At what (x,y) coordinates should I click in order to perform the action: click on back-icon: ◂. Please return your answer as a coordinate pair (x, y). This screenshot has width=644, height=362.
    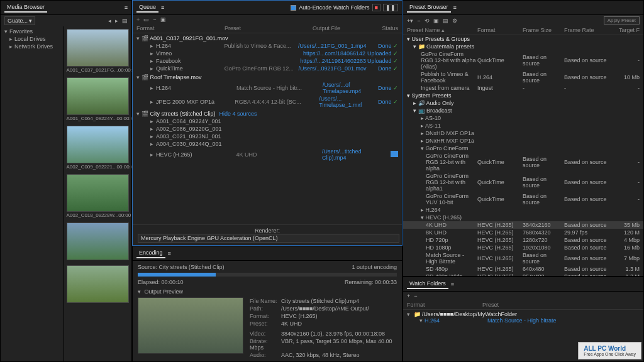
    Looking at the image, I should click on (109, 21).